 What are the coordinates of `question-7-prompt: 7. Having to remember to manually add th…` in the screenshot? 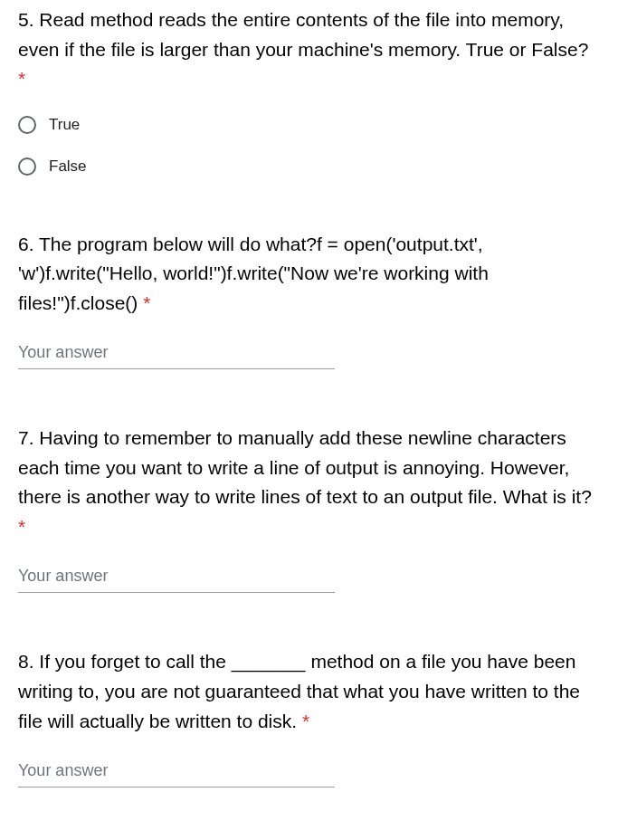 It's located at (305, 467).